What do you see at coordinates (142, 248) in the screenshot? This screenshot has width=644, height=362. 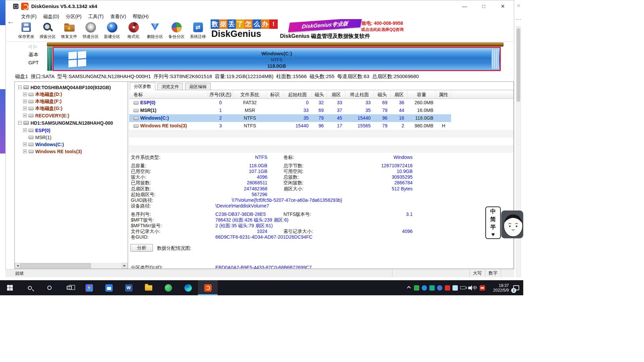 I see `analyze-button: 分析` at bounding box center [142, 248].